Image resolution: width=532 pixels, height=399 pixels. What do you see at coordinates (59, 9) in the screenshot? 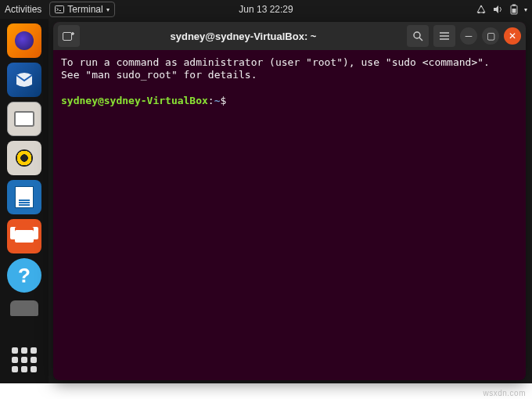
I see `terminal-icon` at bounding box center [59, 9].